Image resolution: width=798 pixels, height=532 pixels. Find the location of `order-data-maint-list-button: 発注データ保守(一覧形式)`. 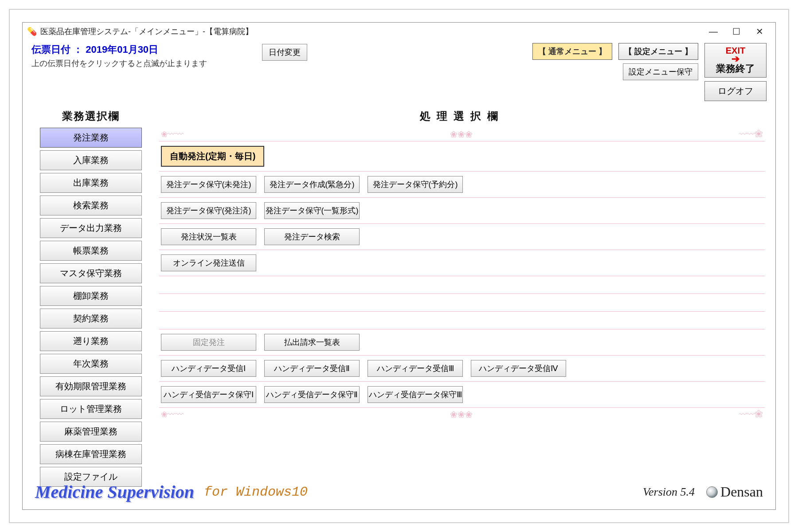

order-data-maint-list-button: 発注データ保守(一覧形式) is located at coordinates (312, 211).